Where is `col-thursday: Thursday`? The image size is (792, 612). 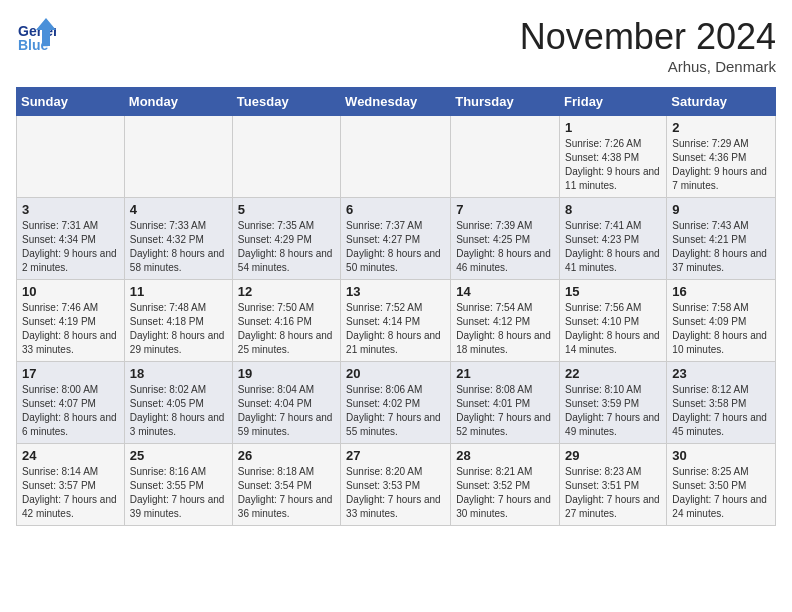
col-thursday: Thursday is located at coordinates (506, 102).